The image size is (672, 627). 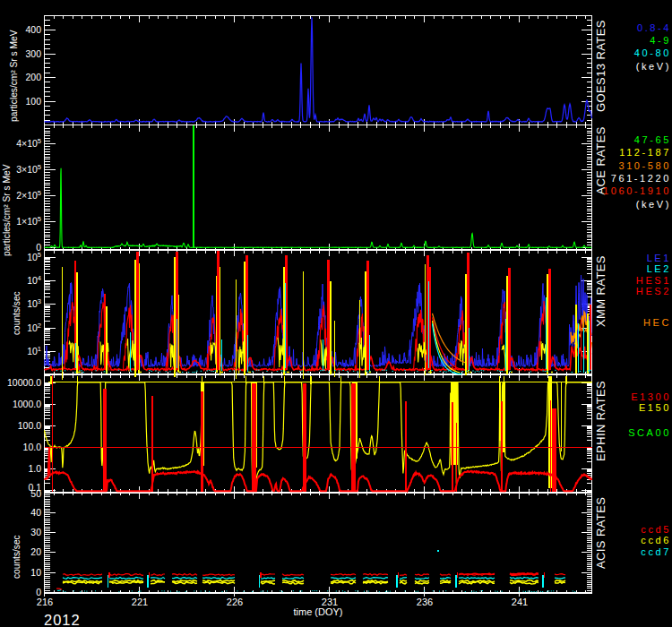 What do you see at coordinates (36, 572) in the screenshot?
I see `svg-text: 10` at bounding box center [36, 572].